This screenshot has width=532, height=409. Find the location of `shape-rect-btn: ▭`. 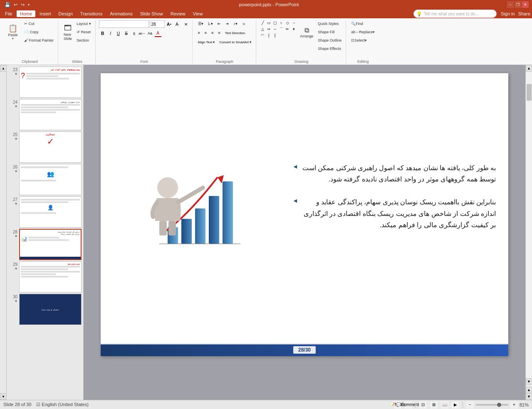

shape-rect-btn: ▭ is located at coordinates (269, 23).